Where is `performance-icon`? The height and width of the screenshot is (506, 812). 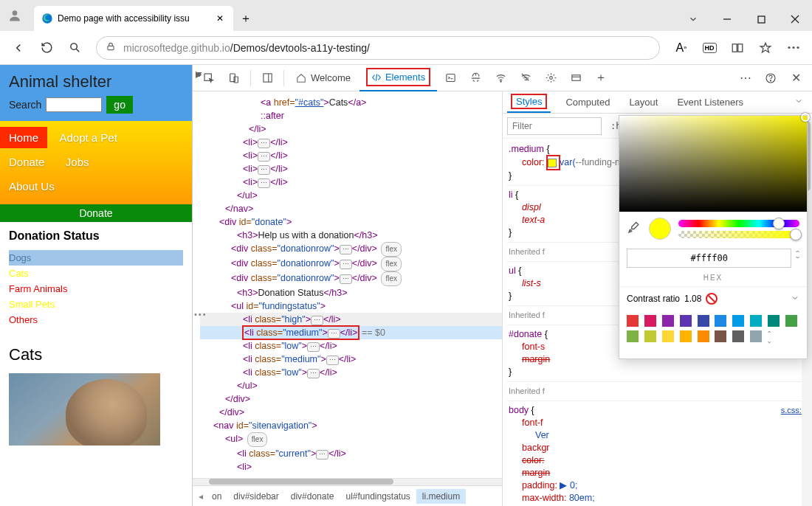
performance-icon is located at coordinates (526, 78).